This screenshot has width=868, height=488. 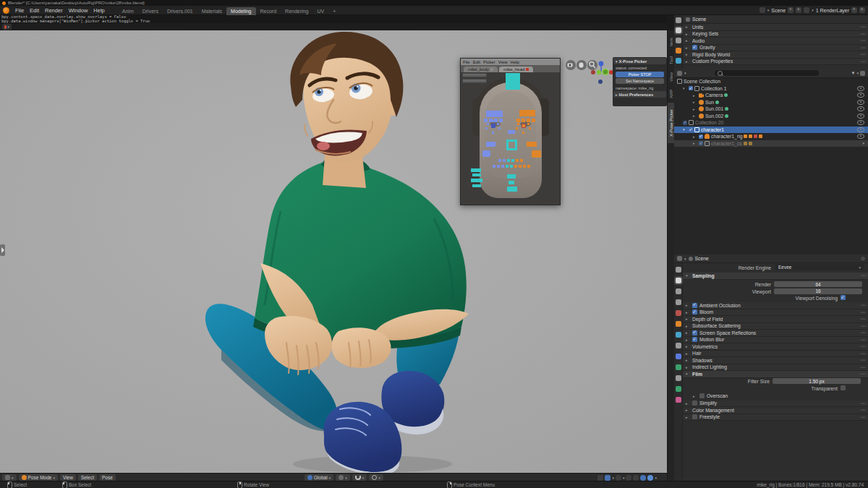 What do you see at coordinates (771, 95) in the screenshot?
I see `outliner-row-camera: ▸Camera` at bounding box center [771, 95].